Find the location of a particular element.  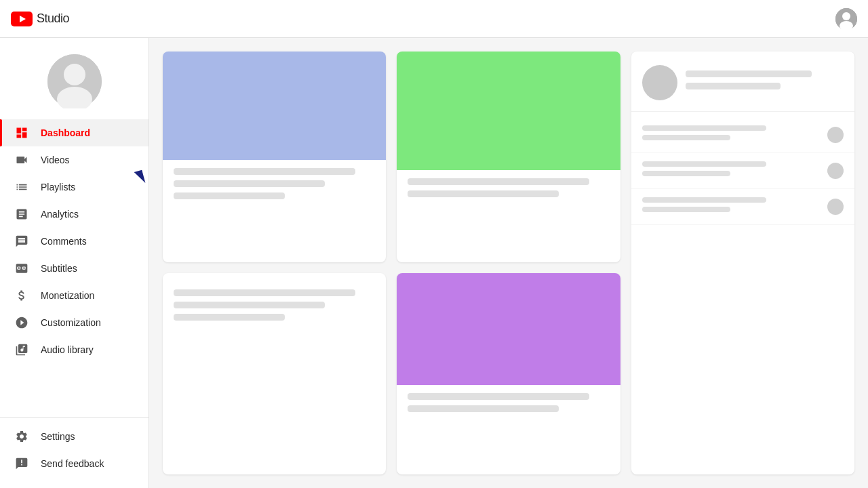

sidebar-item-analytics: Analytics is located at coordinates (75, 214).